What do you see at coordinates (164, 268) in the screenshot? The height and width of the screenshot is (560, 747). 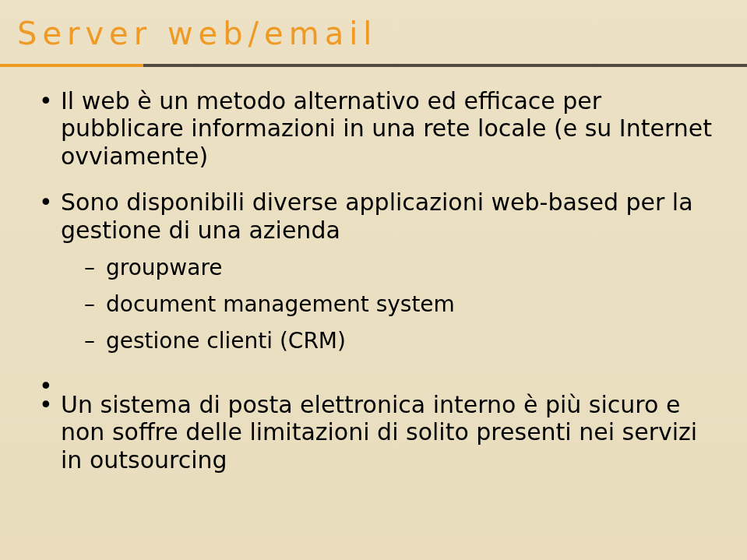 I see `sub-bullet-text: groupware` at bounding box center [164, 268].